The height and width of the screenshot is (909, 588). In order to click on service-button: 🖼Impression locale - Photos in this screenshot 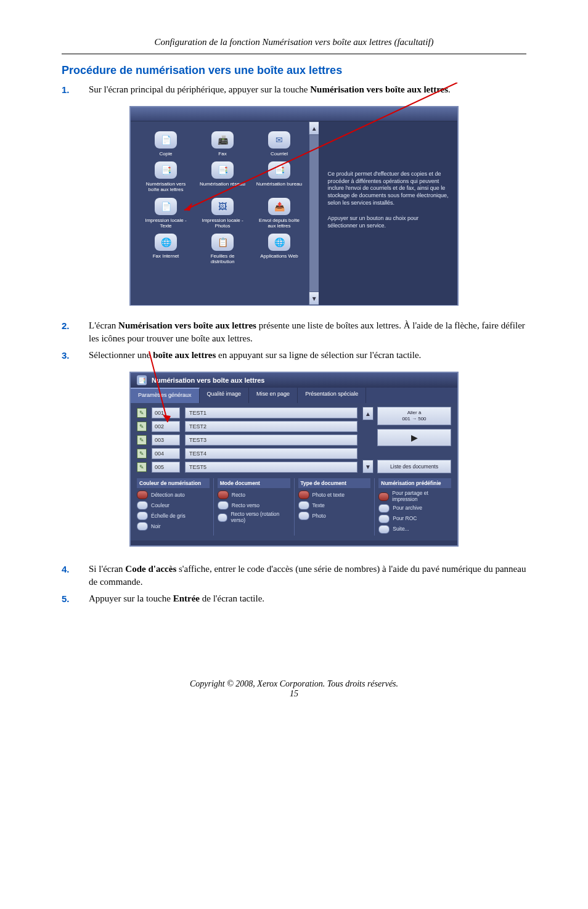, I will do `click(223, 213)`.